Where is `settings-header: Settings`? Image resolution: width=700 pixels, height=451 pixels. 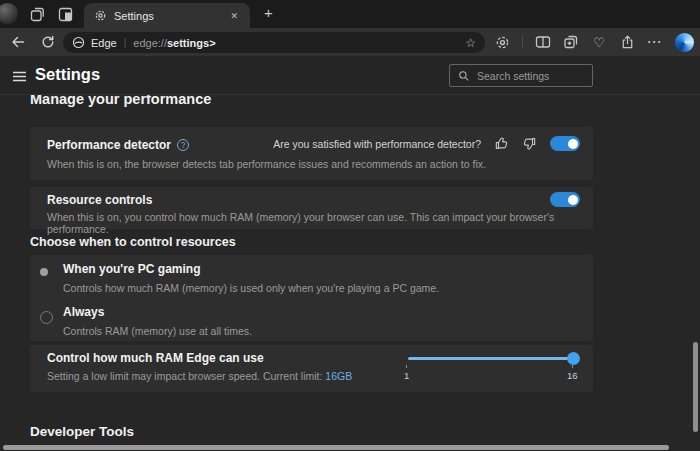 settings-header: Settings is located at coordinates (350, 76).